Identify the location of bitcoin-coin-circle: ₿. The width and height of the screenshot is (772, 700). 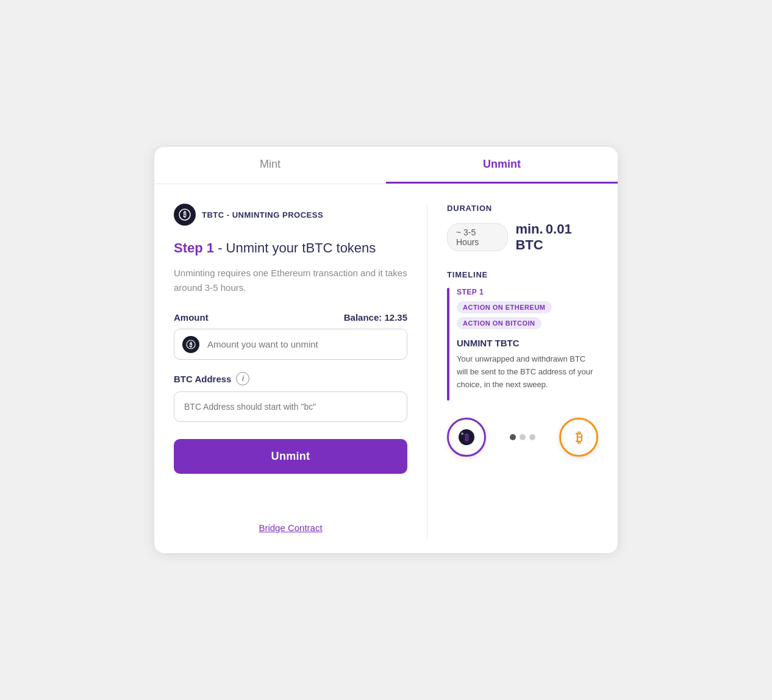
(579, 437).